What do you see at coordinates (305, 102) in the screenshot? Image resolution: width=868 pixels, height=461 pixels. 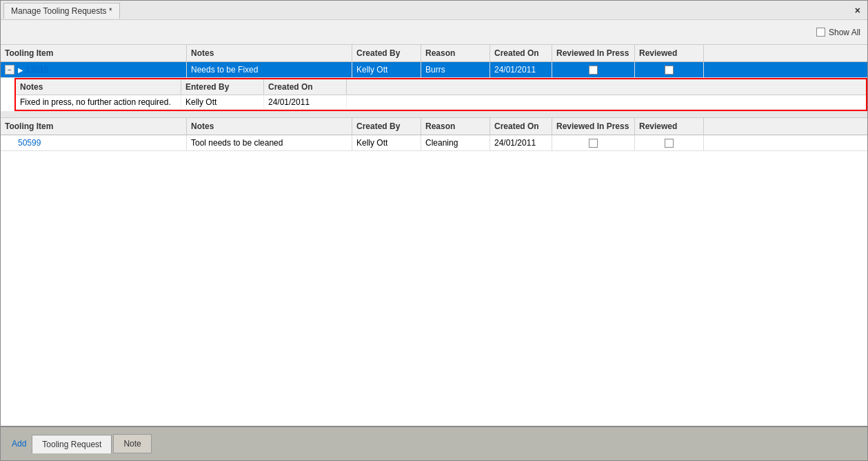 I see `sub-cell-created-on-1: 24/01/2011` at bounding box center [305, 102].